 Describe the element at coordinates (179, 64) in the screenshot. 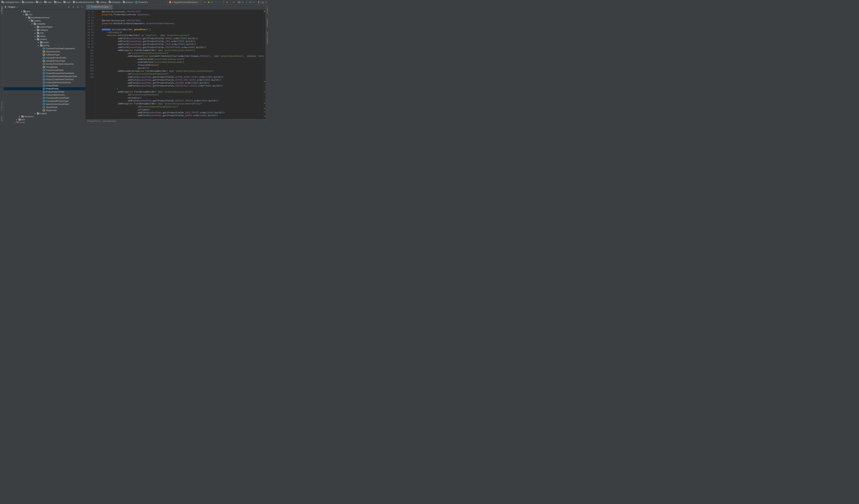

I see `editor-code: @Getter(AccessLevel.PROTECTED) private f…` at that location.